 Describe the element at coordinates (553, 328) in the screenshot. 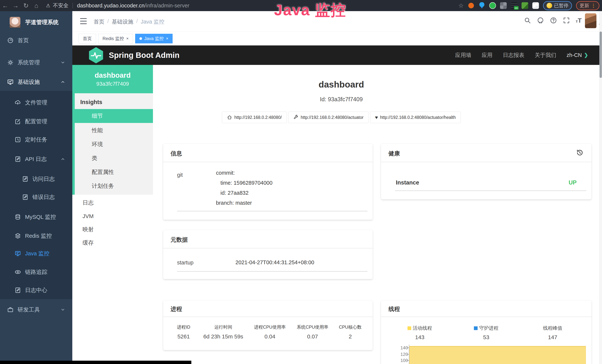

I see `legend-peak-threads: 线程峰值` at that location.